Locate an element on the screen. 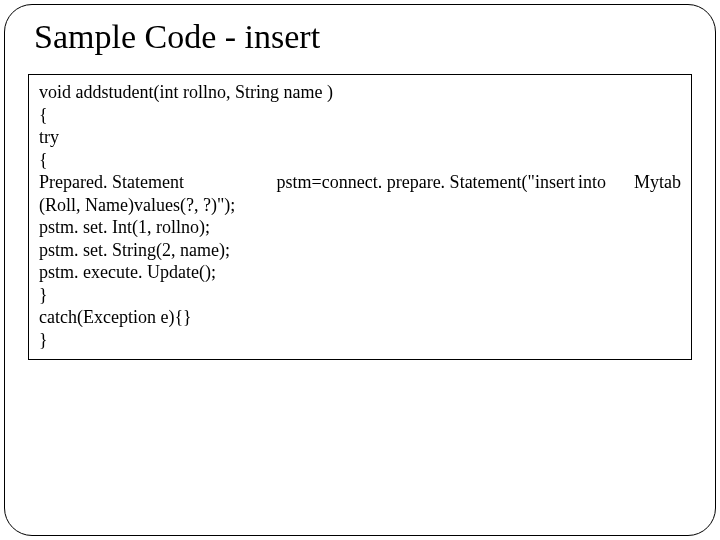 The width and height of the screenshot is (720, 540). code-text: into is located at coordinates (592, 182).